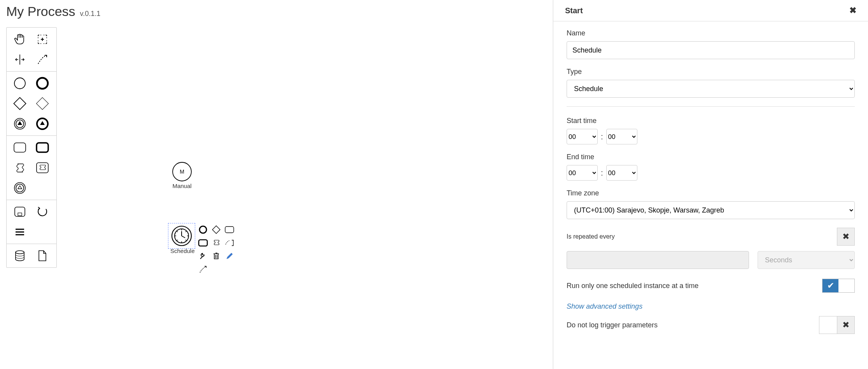  I want to click on node-manual-start: M Manual, so click(182, 175).